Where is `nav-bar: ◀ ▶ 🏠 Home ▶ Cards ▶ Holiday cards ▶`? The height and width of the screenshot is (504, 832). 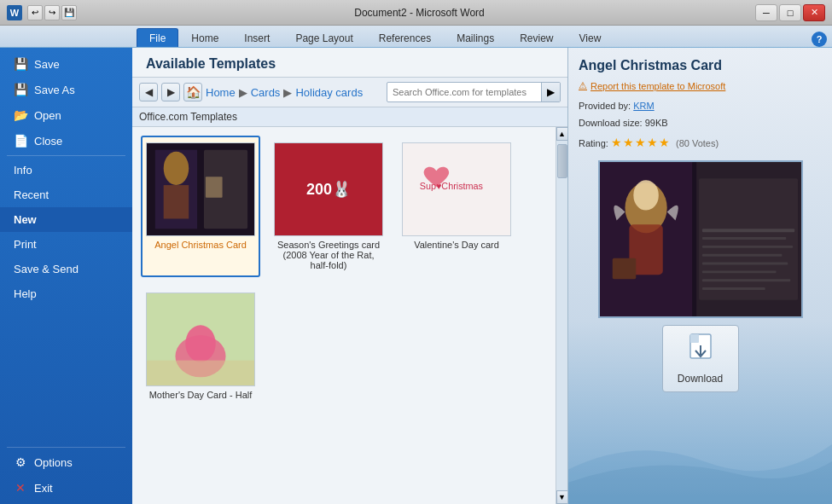
nav-bar: ◀ ▶ 🏠 Home ▶ Cards ▶ Holiday cards ▶ is located at coordinates (350, 92).